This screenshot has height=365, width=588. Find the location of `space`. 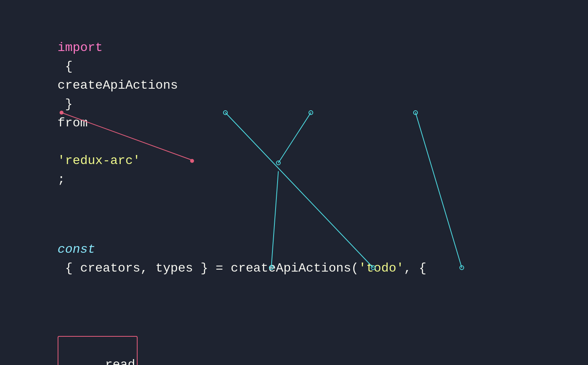

space is located at coordinates (61, 142).